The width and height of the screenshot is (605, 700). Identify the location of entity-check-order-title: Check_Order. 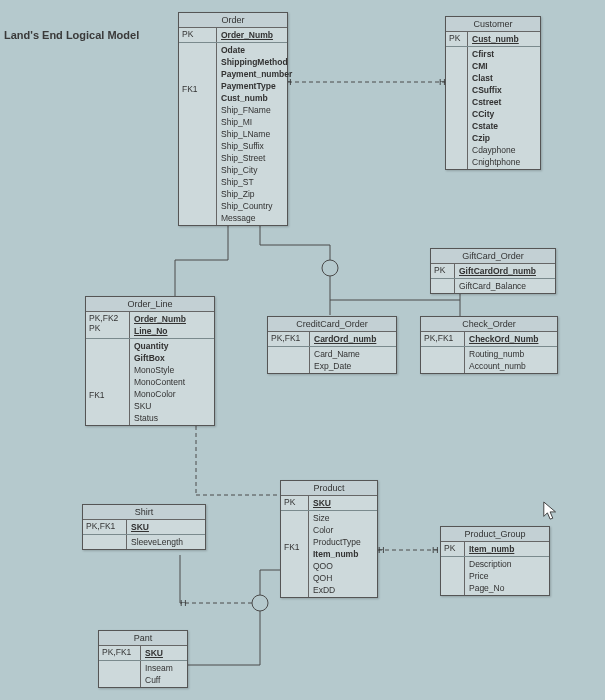
(489, 324).